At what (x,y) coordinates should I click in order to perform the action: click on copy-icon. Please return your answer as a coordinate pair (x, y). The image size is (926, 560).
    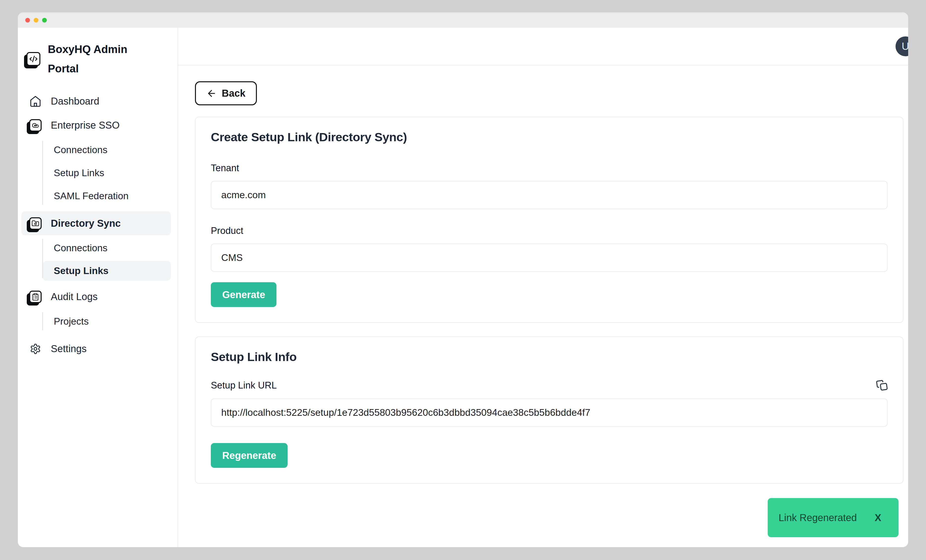
    Looking at the image, I should click on (882, 385).